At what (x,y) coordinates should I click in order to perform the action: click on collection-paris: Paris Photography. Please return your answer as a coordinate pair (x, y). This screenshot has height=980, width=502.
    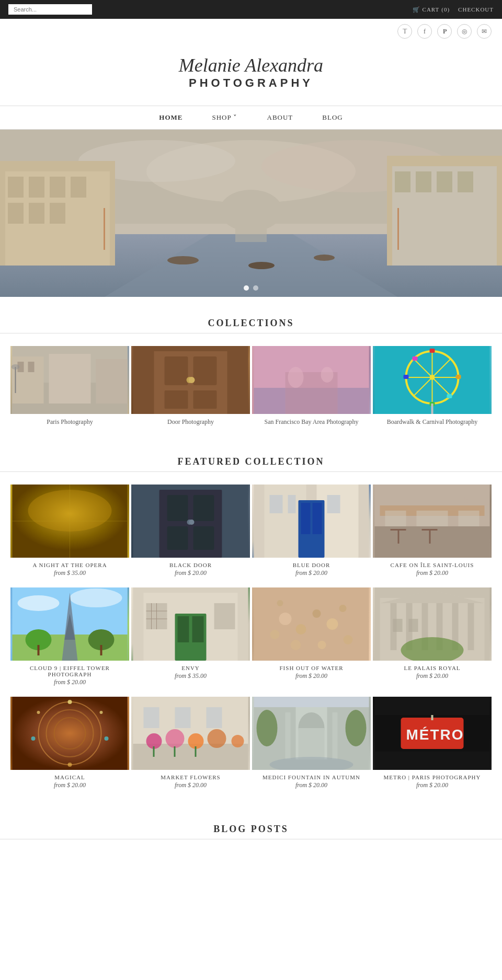
    Looking at the image, I should click on (70, 388).